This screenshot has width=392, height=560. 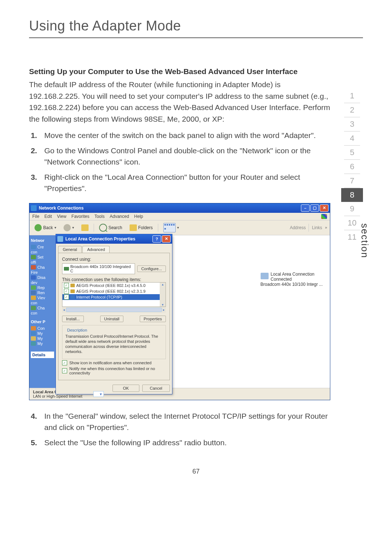 I want to click on dialog-title-text: Local Area Connection Properties, so click(x=100, y=239).